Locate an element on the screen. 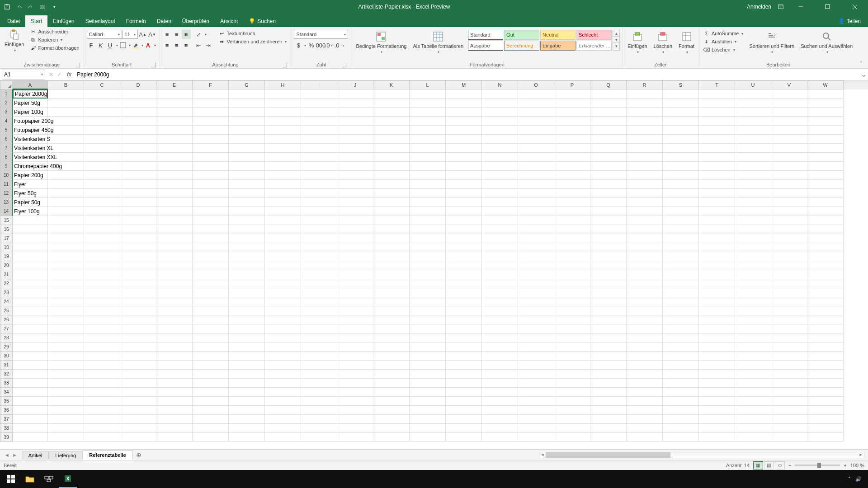 Image resolution: width=868 pixels, height=488 pixels. redo-icon is located at coordinates (31, 7).